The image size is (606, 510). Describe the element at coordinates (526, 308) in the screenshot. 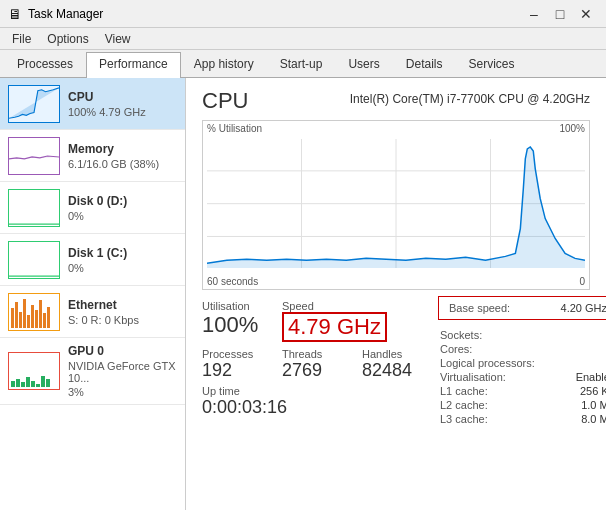

I see `base-speed-row: Base speed: 4.20 GHz` at that location.